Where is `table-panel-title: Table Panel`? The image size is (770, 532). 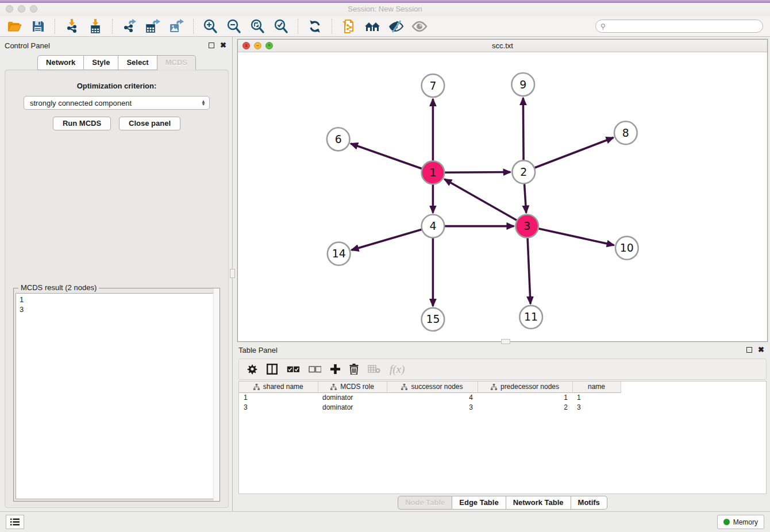 table-panel-title: Table Panel is located at coordinates (492, 350).